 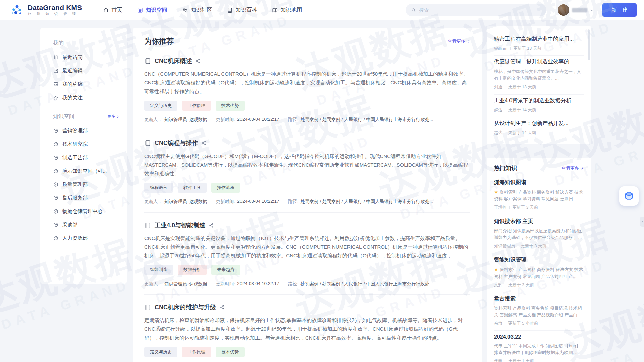 What do you see at coordinates (192, 270) in the screenshot?
I see `tag: 数据分析` at bounding box center [192, 270].